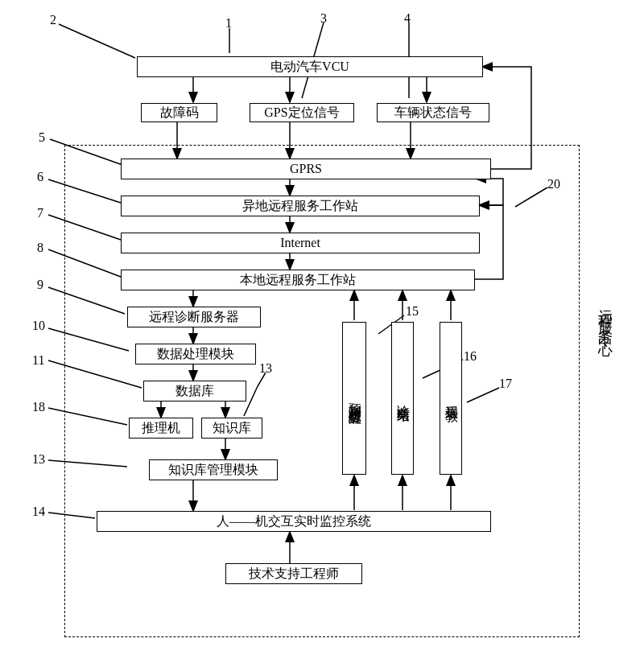  I want to click on node-label: 远程示教, so click(451, 398).